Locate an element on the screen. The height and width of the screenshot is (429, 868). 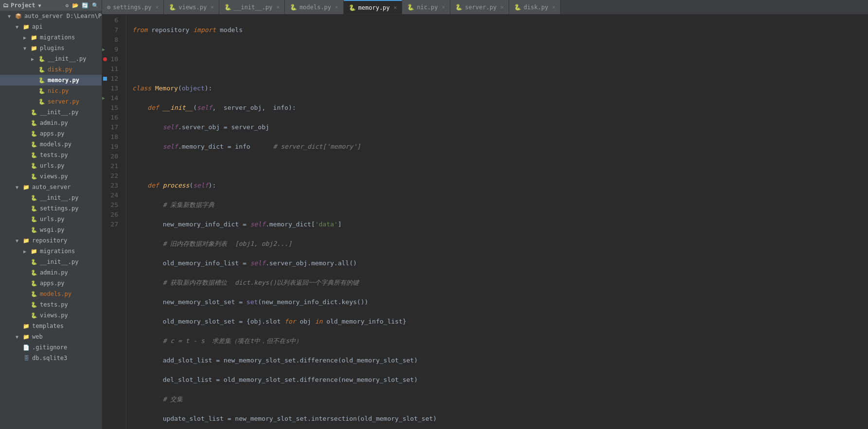
project-icon: 🗂 is located at coordinates (6, 5).